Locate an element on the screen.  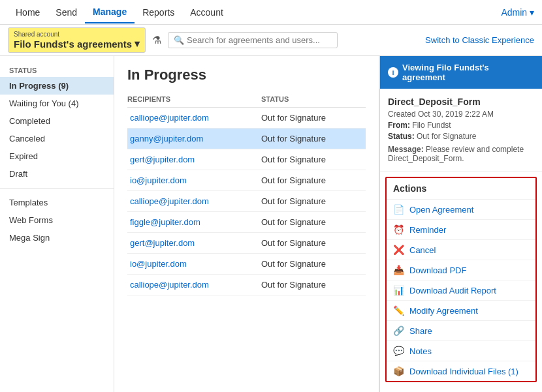
search-box: 🔍 is located at coordinates (253, 40).